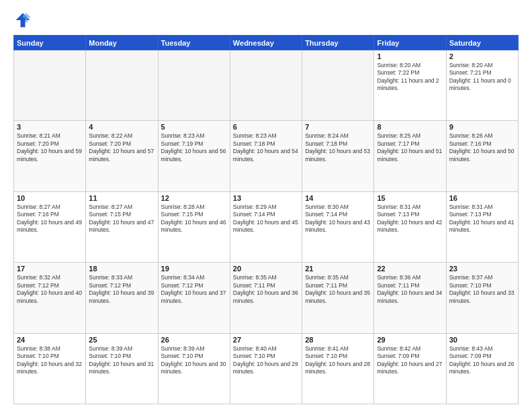 The width and height of the screenshot is (532, 411). What do you see at coordinates (410, 43) in the screenshot?
I see `weekday-header-friday: Friday` at bounding box center [410, 43].